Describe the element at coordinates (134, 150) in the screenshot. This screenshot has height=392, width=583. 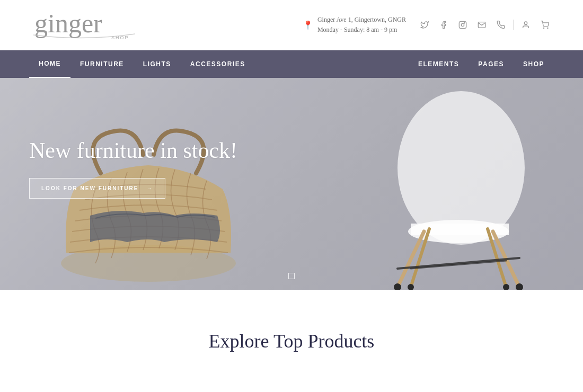
I see `hero-title: New furniture in stock!` at that location.